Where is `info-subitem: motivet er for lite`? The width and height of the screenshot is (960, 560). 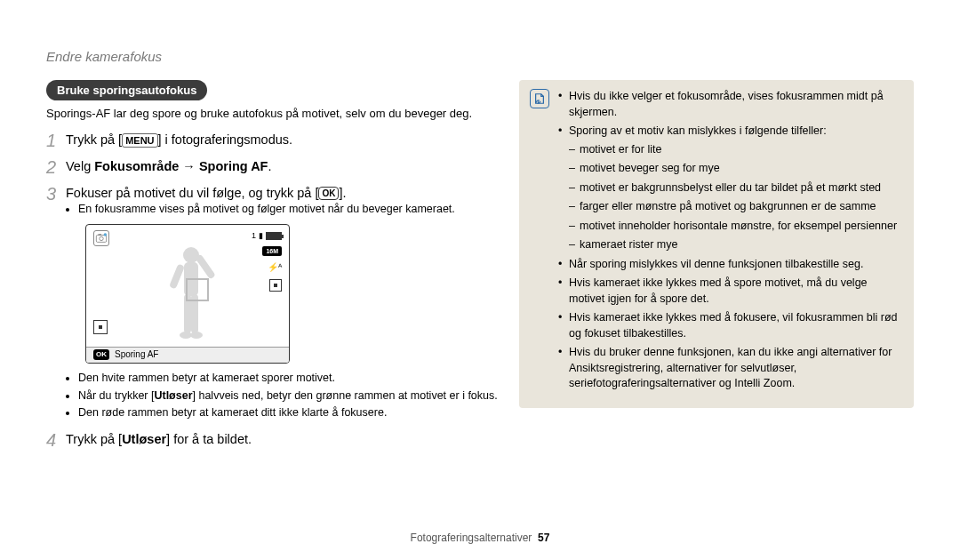 info-subitem: motivet er for lite is located at coordinates (736, 150).